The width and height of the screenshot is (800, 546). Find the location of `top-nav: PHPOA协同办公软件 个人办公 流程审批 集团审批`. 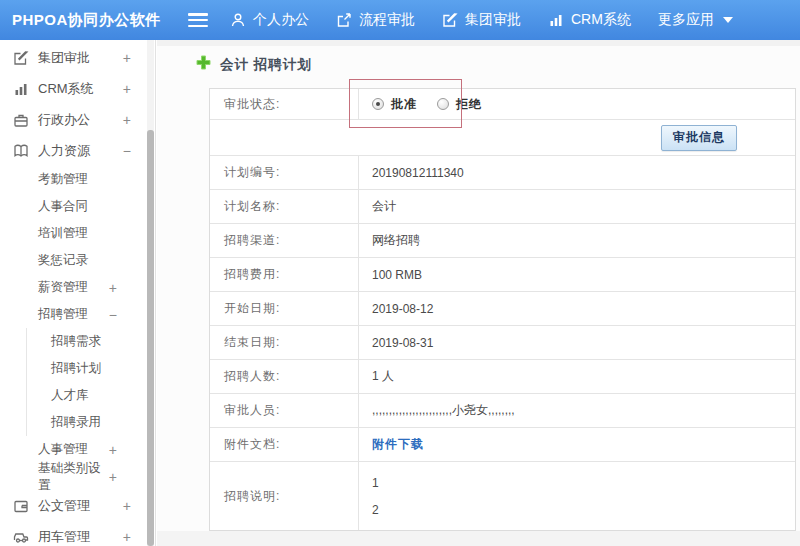

top-nav: PHPOA协同办公软件 个人办公 流程审批 集团审批 is located at coordinates (400, 20).